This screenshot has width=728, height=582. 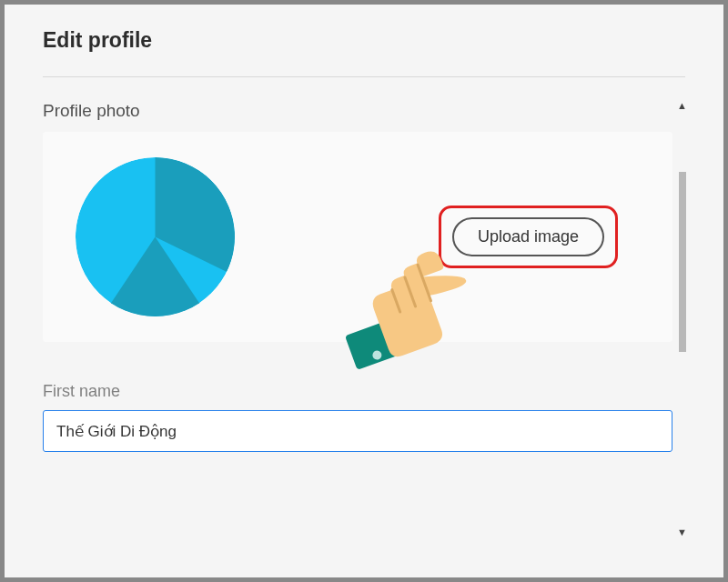 I want to click on avatar, so click(x=155, y=236).